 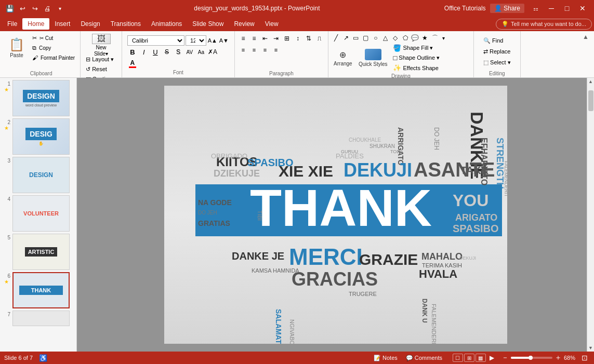 I want to click on format-painter-button: 🖌 Format Painter, so click(x=54, y=58).